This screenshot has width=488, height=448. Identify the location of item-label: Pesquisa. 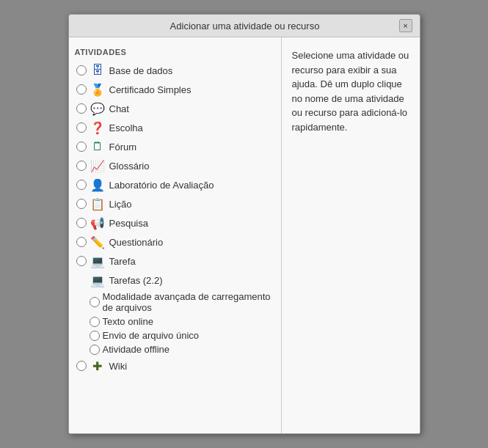
(129, 223).